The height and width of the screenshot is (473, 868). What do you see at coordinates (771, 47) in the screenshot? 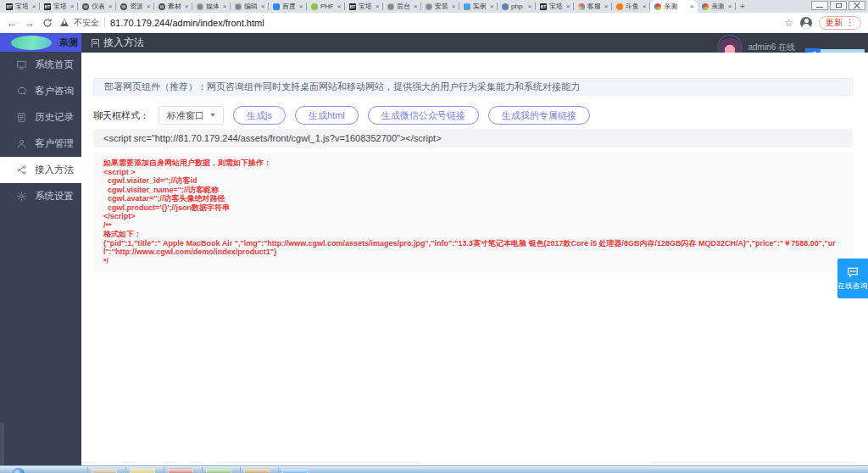
I see `user-status: admin6 在线` at bounding box center [771, 47].